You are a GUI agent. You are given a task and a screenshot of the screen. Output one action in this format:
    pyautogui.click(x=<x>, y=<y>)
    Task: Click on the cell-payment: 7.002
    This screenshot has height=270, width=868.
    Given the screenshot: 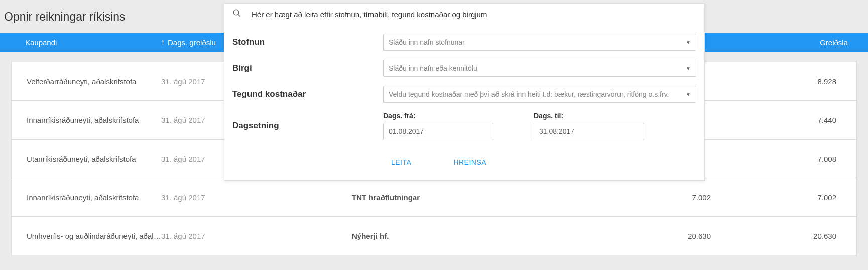 What is the action you would take?
    pyautogui.click(x=794, y=198)
    